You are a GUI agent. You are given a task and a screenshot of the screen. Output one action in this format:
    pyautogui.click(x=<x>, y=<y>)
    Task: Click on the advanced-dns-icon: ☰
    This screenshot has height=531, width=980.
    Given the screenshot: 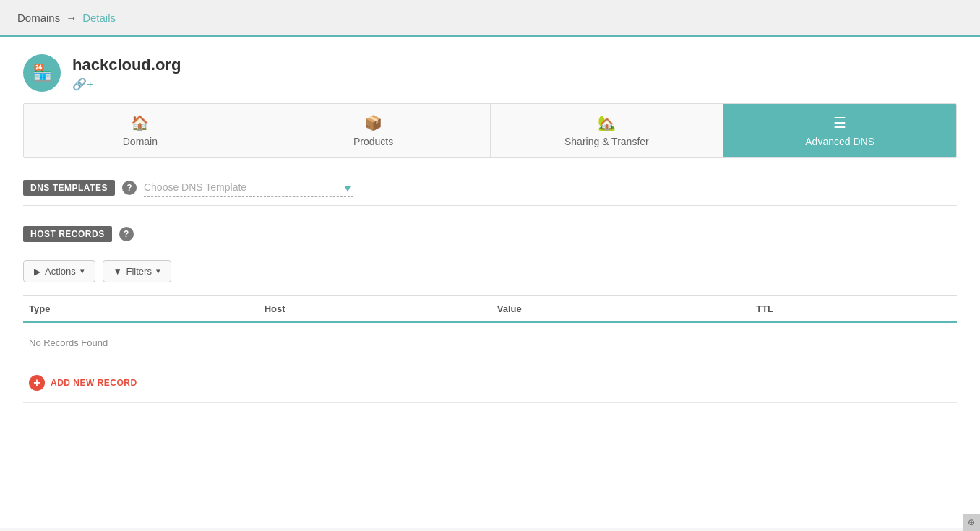 What is the action you would take?
    pyautogui.click(x=840, y=123)
    